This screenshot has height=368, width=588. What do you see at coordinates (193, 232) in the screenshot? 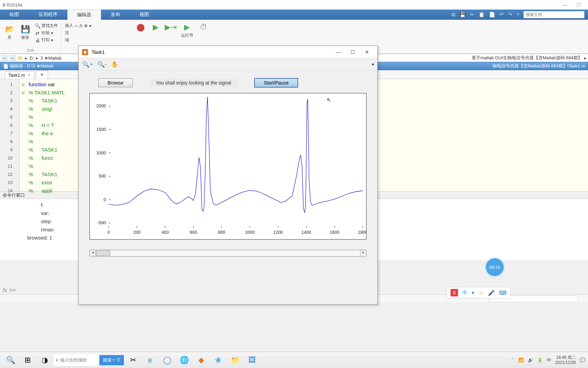
I see `svg-text: 600` at bounding box center [193, 232].